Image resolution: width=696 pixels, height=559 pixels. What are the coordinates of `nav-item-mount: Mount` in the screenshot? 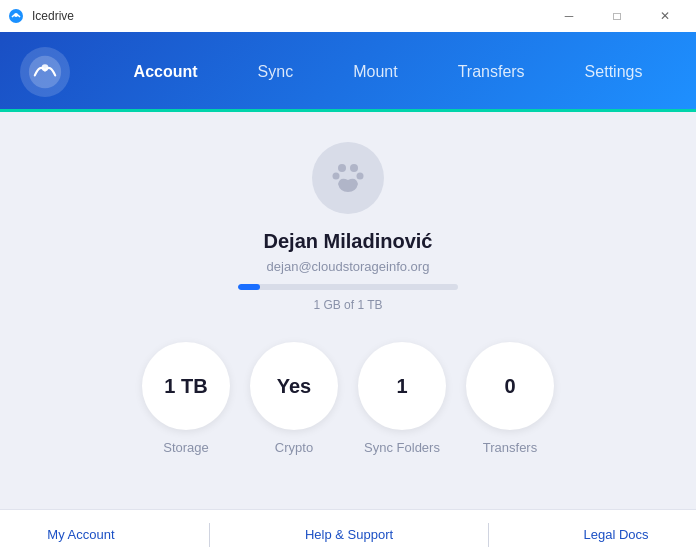 It's located at (375, 72).